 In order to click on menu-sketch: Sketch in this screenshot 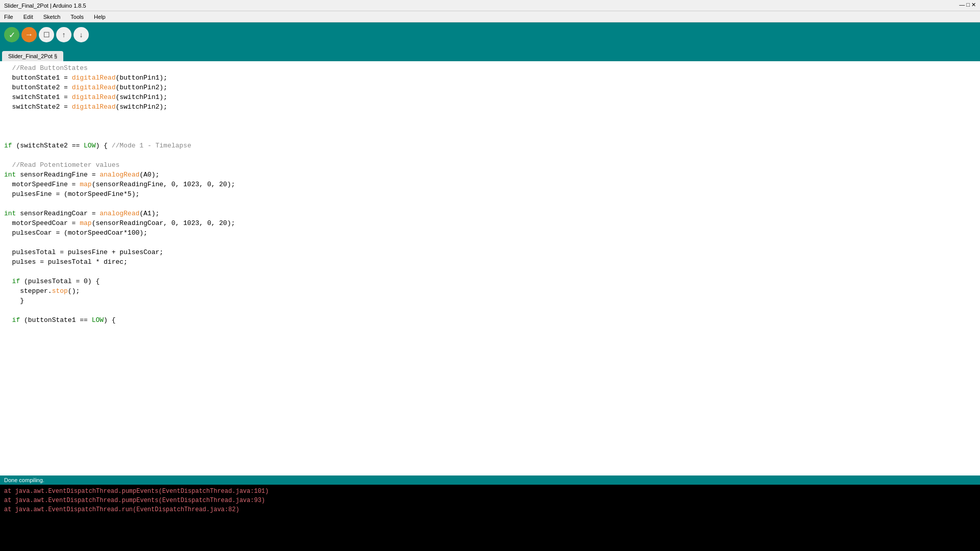, I will do `click(52, 17)`.